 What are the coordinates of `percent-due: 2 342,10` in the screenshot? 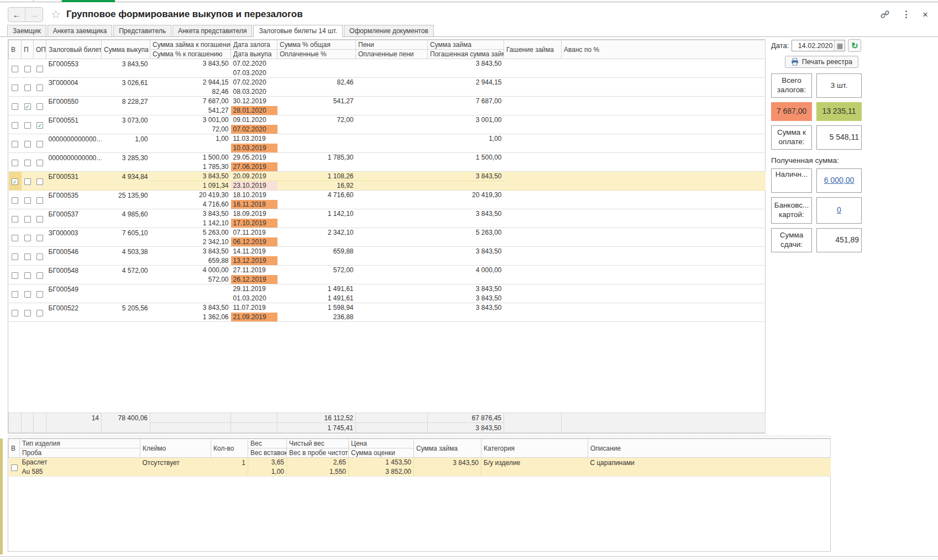 It's located at (191, 242).